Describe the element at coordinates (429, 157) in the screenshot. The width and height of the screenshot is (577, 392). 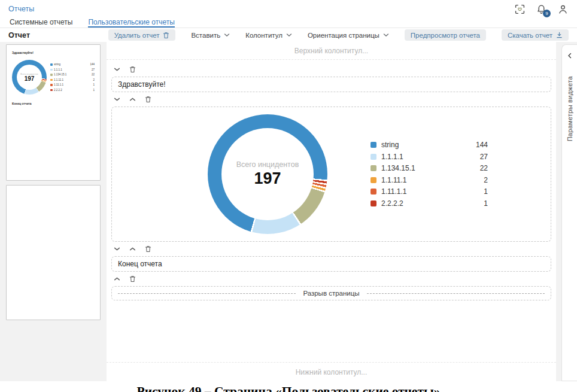
I see `legend-item: 1.1.1.127` at that location.